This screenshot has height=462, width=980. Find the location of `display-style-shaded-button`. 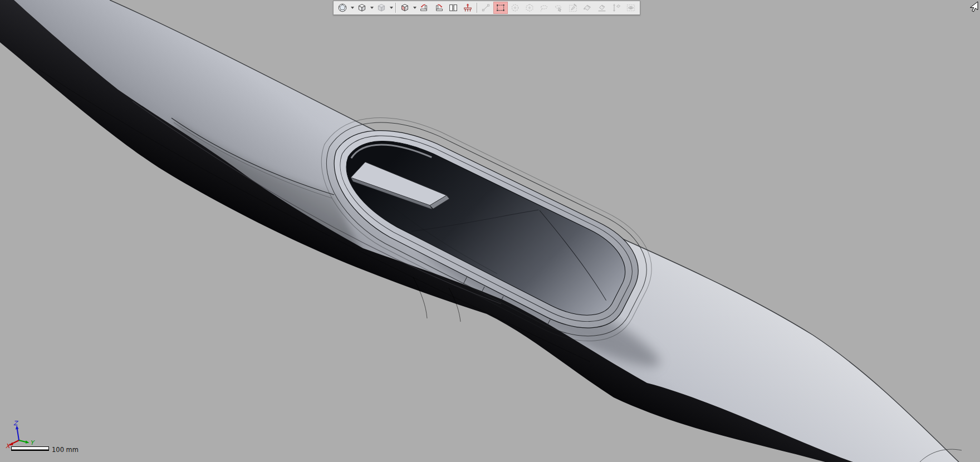

display-style-shaded-button is located at coordinates (381, 8).